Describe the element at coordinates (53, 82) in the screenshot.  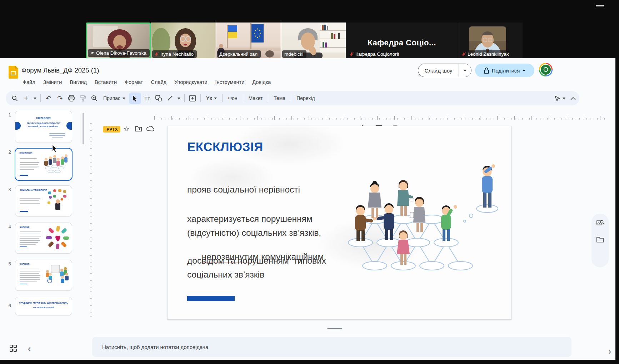
I see `menu-edit: Змінити` at that location.